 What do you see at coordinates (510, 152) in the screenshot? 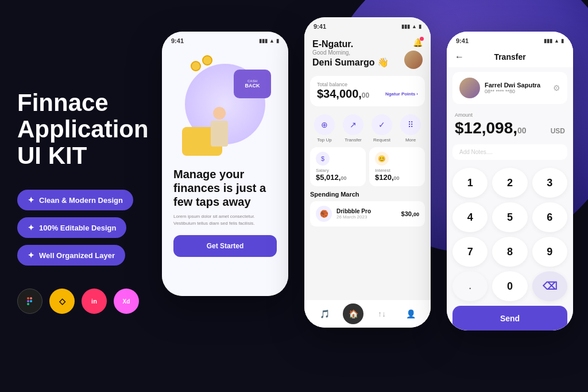
I see `notes-input: Add Notes....` at bounding box center [510, 152].